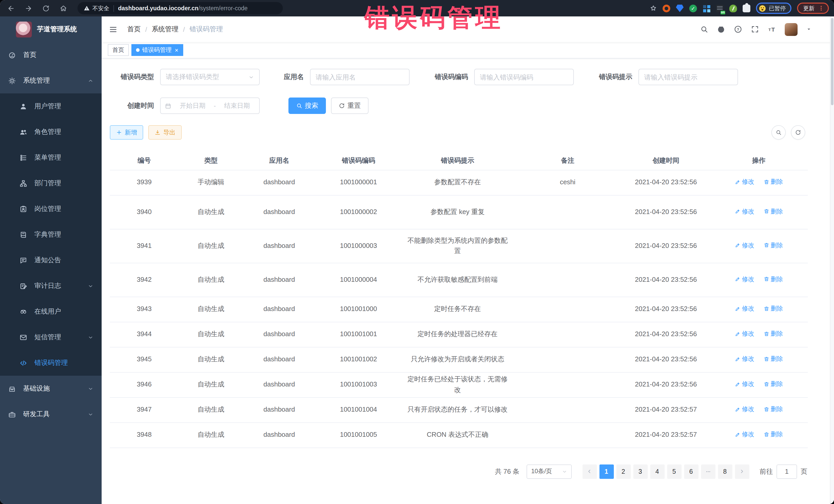  I want to click on page-button-1: 1, so click(607, 471).